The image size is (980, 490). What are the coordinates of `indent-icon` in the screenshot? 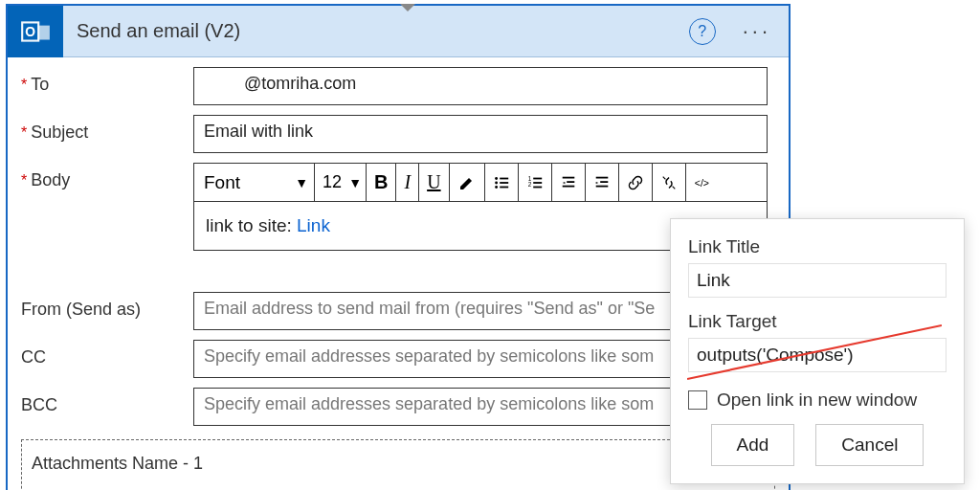 It's located at (603, 182).